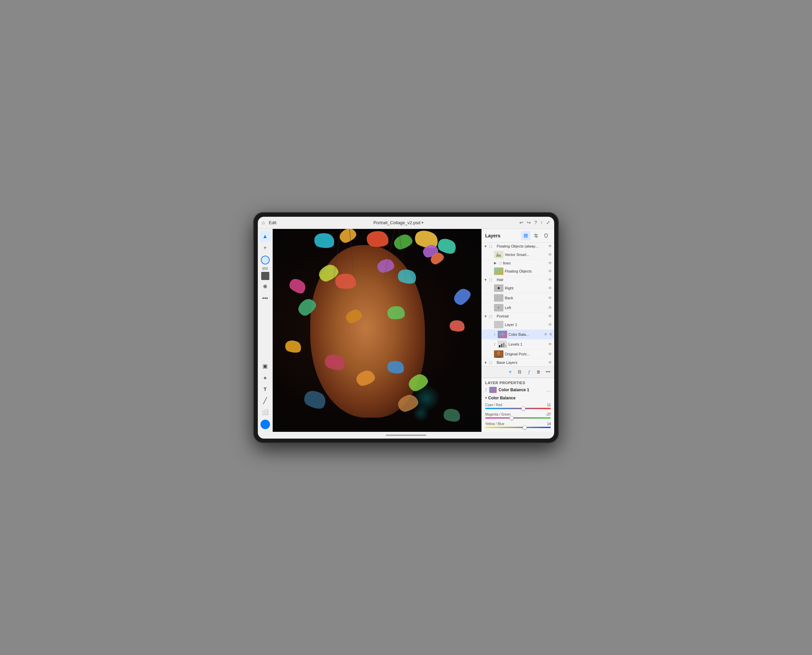  I want to click on color-balance-visibility: 👁, so click(546, 334).